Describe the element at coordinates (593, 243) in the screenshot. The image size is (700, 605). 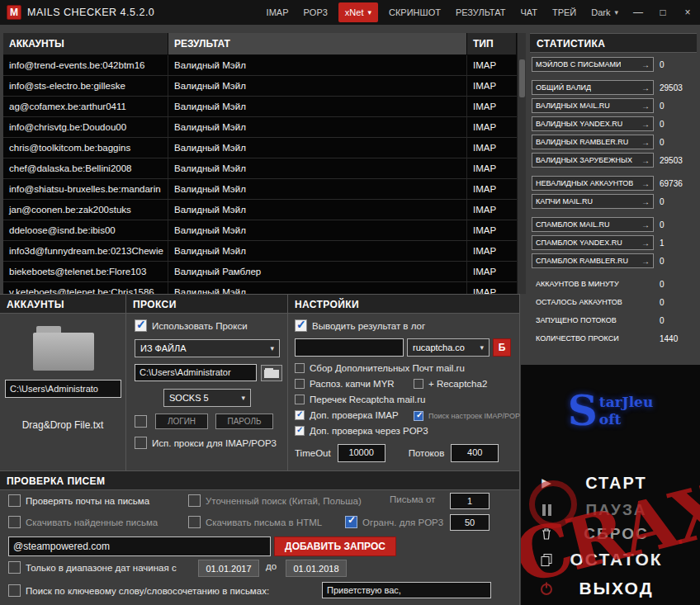
I see `stat-label-box: СПАМБЛОК YANDEX.RU` at that location.